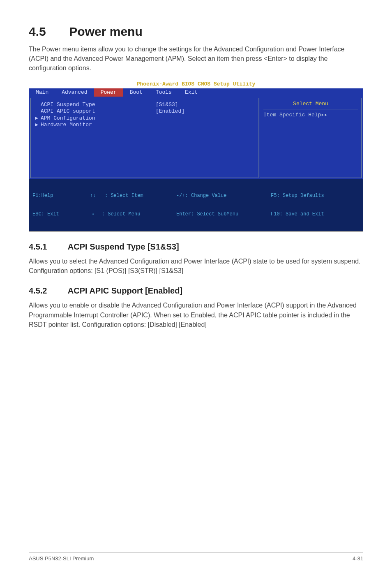 This screenshot has height=578, width=392. Describe the element at coordinates (170, 111) in the screenshot. I see `bios-item-value: [Enabled]` at that location.